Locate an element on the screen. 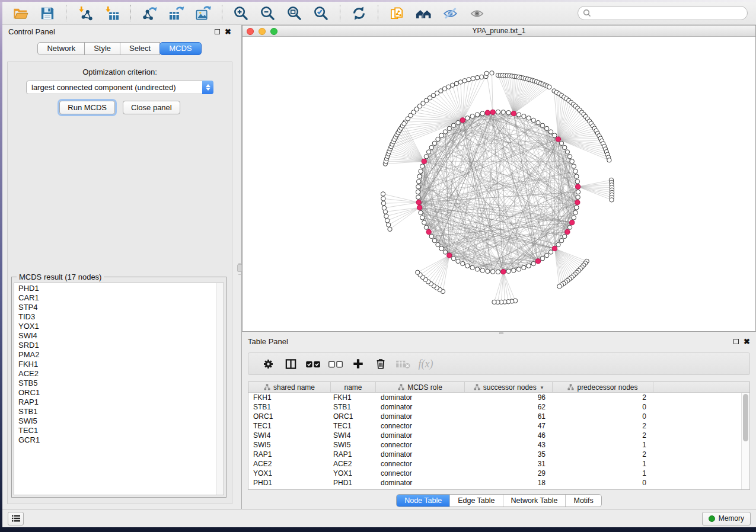 Image resolution: width=756 pixels, height=532 pixels. result-item: PHD1 is located at coordinates (115, 289).